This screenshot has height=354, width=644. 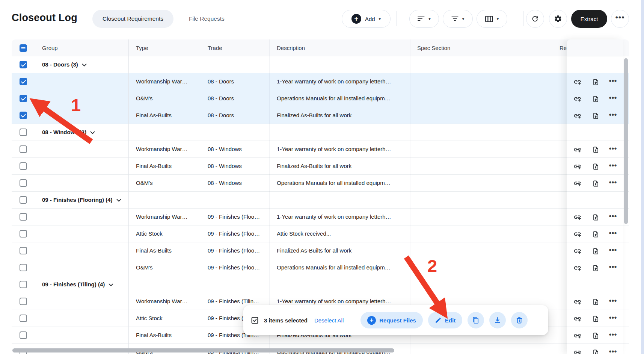 I want to click on add-icon: +, so click(x=356, y=19).